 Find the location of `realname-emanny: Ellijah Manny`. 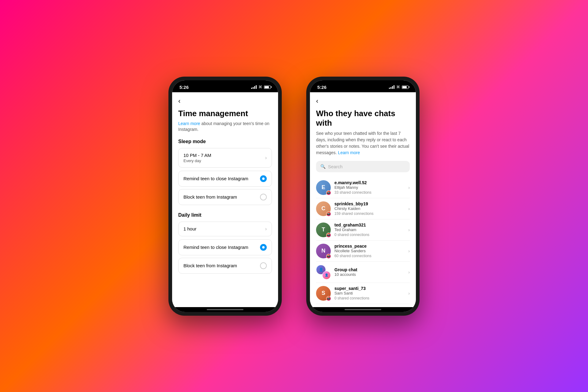

realname-emanny: Ellijah Manny is located at coordinates (369, 188).